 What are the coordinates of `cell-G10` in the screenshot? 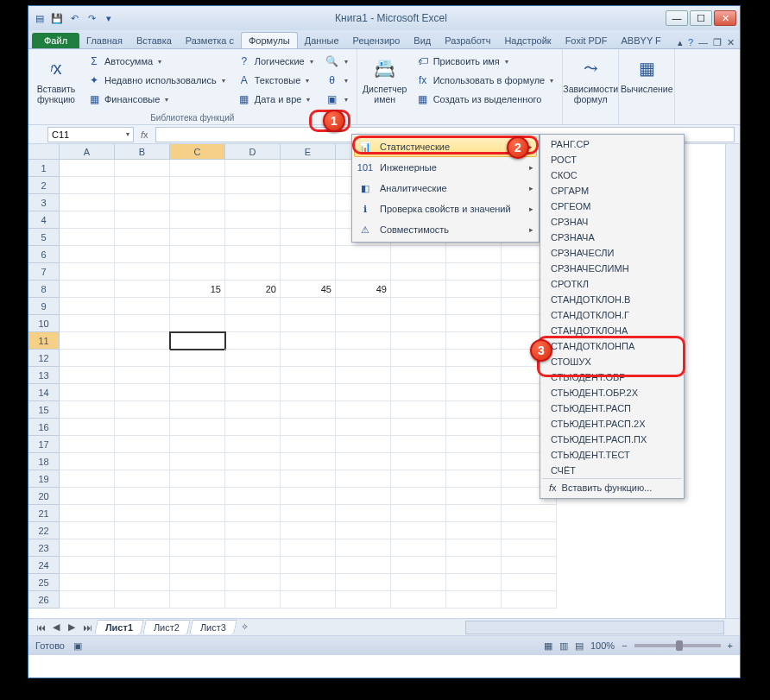 It's located at (419, 324).